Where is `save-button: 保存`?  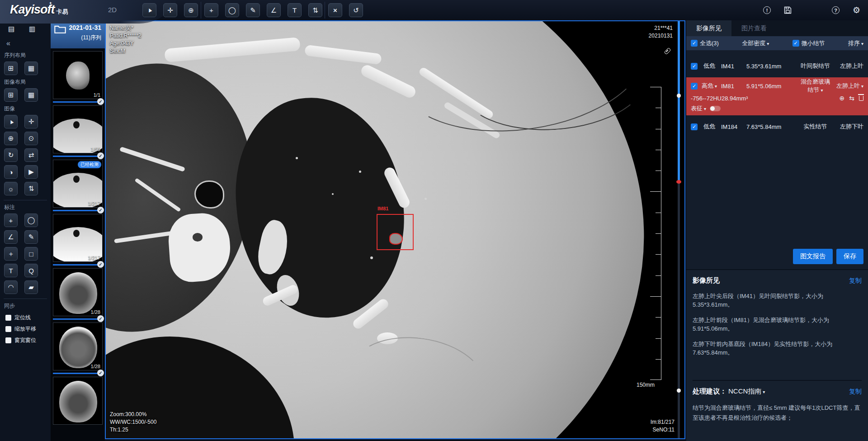 save-button: 保存 is located at coordinates (850, 256).